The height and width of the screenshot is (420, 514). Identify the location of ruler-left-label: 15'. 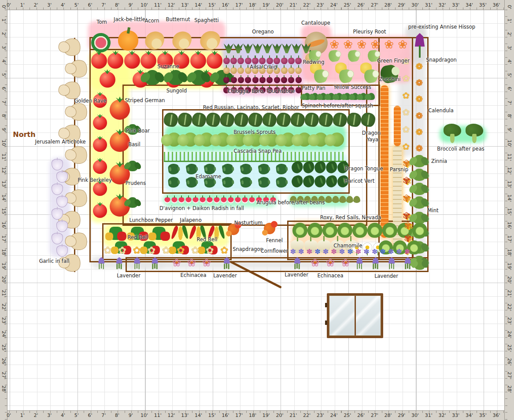
(4, 211).